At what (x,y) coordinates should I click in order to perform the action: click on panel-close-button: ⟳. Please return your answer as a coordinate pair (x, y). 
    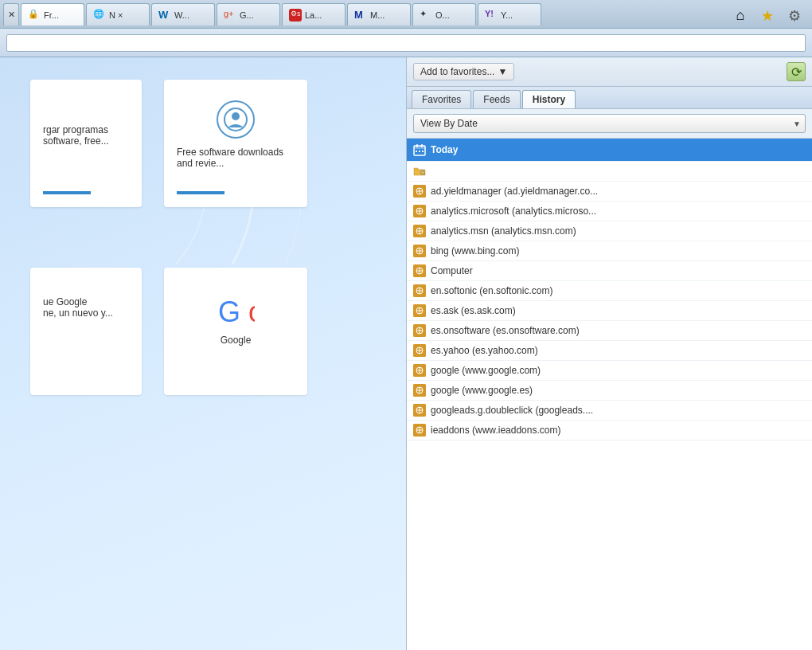
    Looking at the image, I should click on (796, 72).